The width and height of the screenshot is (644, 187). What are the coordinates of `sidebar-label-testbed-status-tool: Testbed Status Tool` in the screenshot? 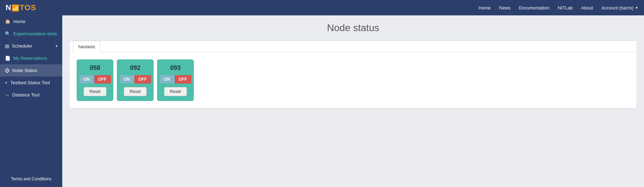 It's located at (30, 82).